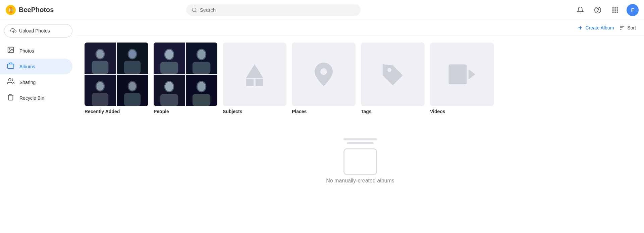 The width and height of the screenshot is (644, 233). I want to click on subjects-icon, so click(255, 74).